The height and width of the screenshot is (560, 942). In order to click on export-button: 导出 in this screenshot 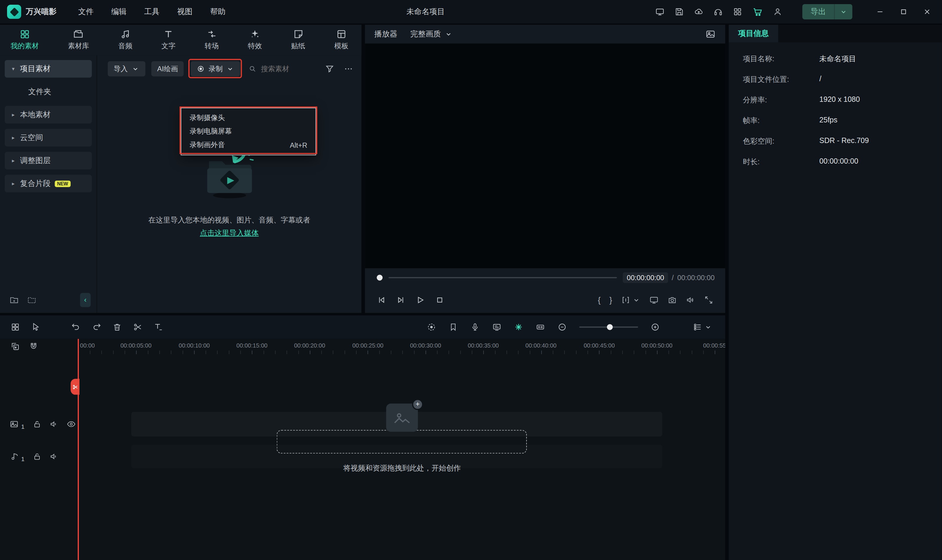, I will do `click(828, 12)`.